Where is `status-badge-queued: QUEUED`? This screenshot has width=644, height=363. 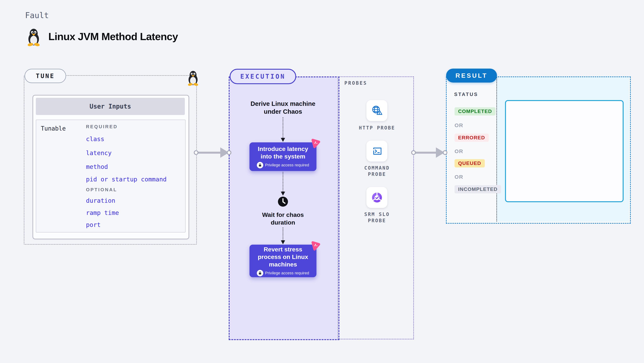 status-badge-queued: QUEUED is located at coordinates (470, 164).